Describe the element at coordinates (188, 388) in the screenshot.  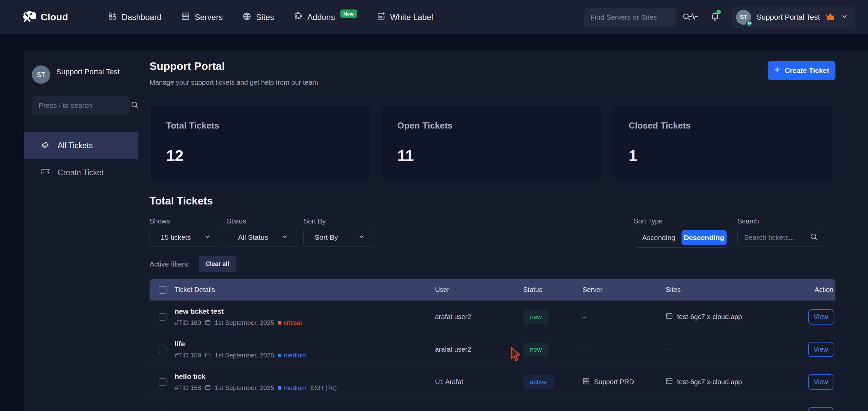
I see `ticket-id: #TID 158` at that location.